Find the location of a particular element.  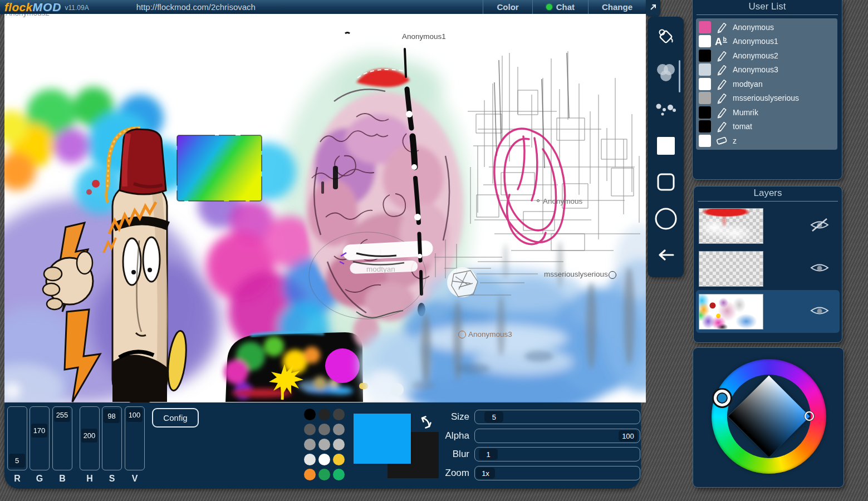

square-outline-tool is located at coordinates (666, 183).